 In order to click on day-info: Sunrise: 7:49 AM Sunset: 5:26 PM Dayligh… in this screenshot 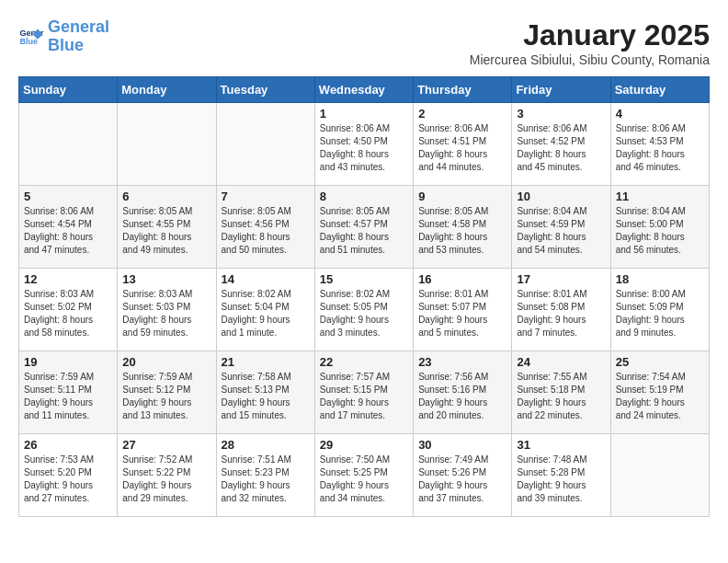, I will do `click(462, 479)`.